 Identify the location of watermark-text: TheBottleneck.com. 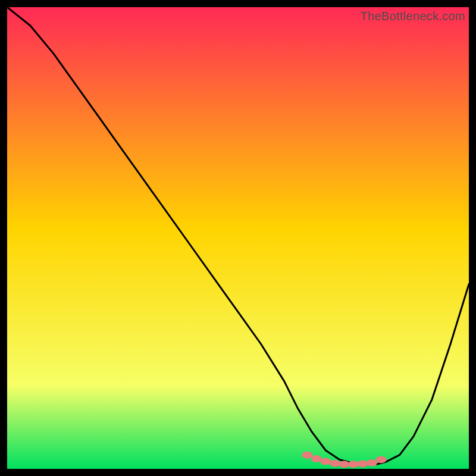
(413, 17).